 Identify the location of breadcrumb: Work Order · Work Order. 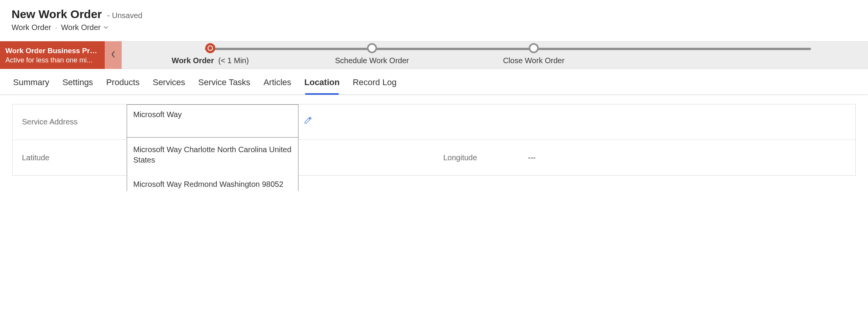
(434, 28).